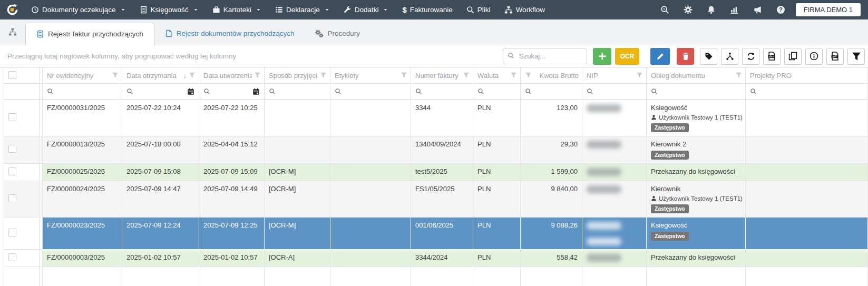 The height and width of the screenshot is (286, 868). What do you see at coordinates (232, 199) in the screenshot?
I see `cell-created: 2025-07-09 14:49` at bounding box center [232, 199].